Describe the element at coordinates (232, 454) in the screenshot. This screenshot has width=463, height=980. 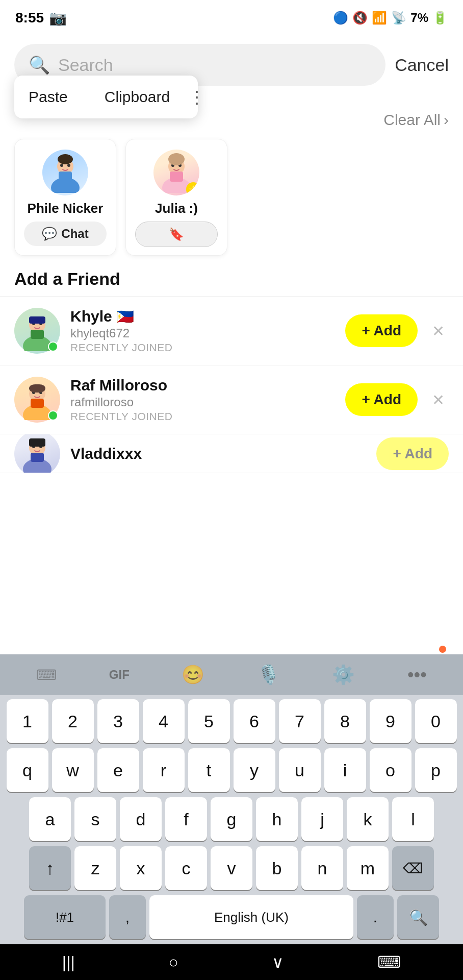
I see `suggestion-item-vlad: Vladdixxx + Add` at that location.